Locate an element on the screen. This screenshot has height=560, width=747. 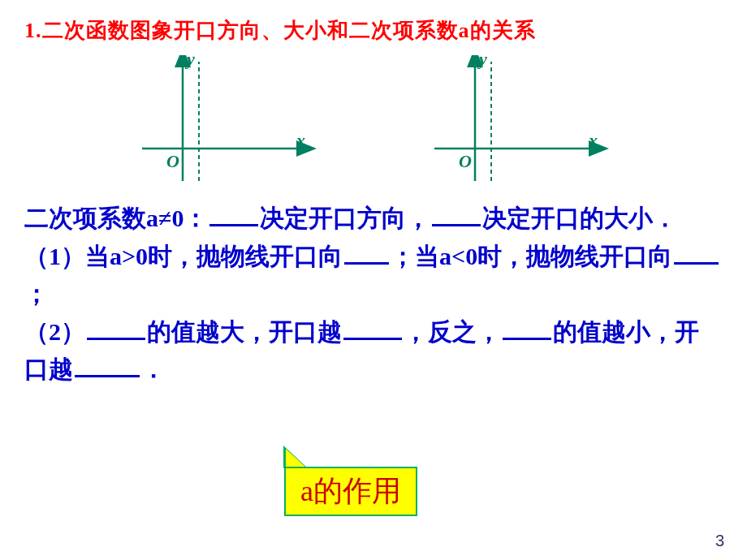
text-part: （2） is located at coordinates (55, 331).